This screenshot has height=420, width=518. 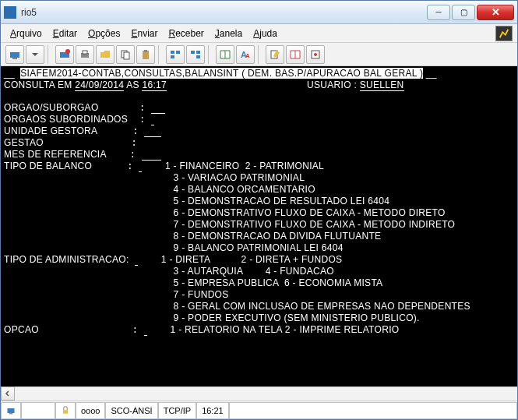 I want to click on field-ug: UNIDADE GESTORA, so click(x=51, y=131).